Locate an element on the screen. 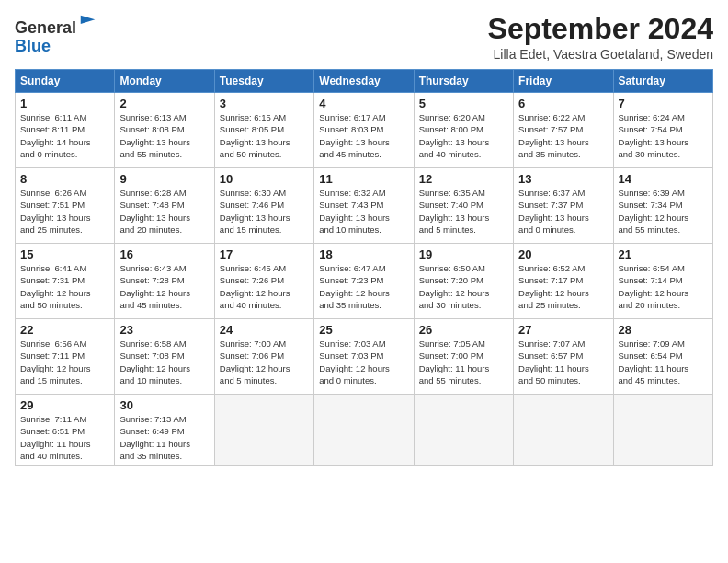  day-number: 25 is located at coordinates (364, 329).